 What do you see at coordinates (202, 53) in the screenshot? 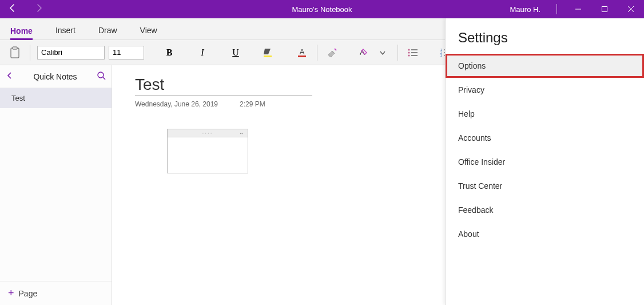
I see `italic-button: I` at bounding box center [202, 53].